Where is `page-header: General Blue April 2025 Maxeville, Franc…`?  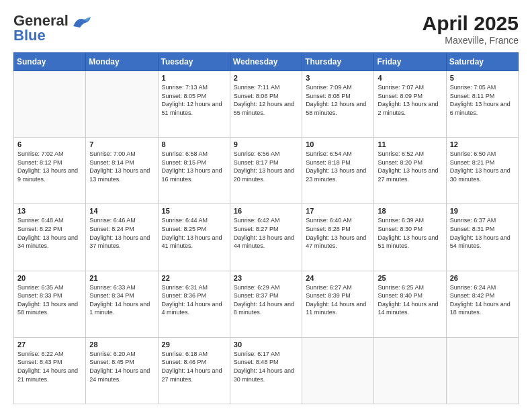
page-header: General Blue April 2025 Maxeville, Franc… is located at coordinates (266, 29).